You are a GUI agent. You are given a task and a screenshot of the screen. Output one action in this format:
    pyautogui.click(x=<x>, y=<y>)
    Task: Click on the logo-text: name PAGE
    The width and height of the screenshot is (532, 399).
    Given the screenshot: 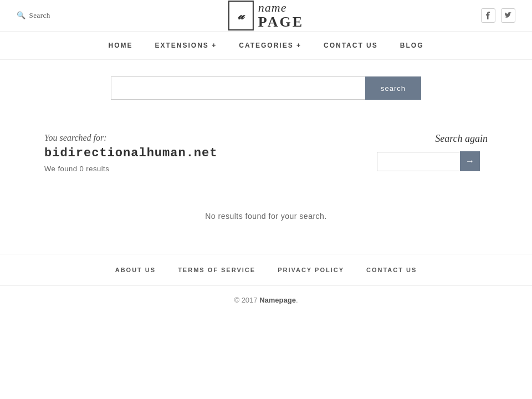 What is the action you would take?
    pyautogui.click(x=281, y=16)
    